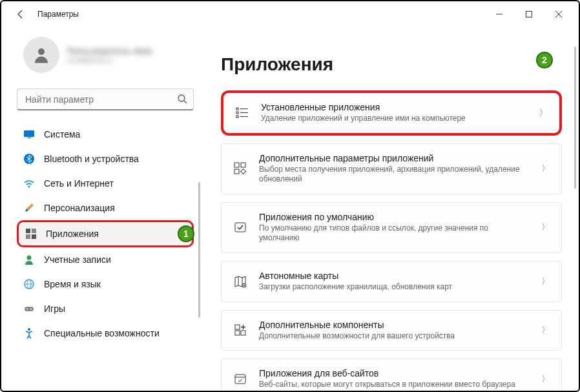 The height and width of the screenshot is (392, 580). I want to click on back-button, so click(21, 14).